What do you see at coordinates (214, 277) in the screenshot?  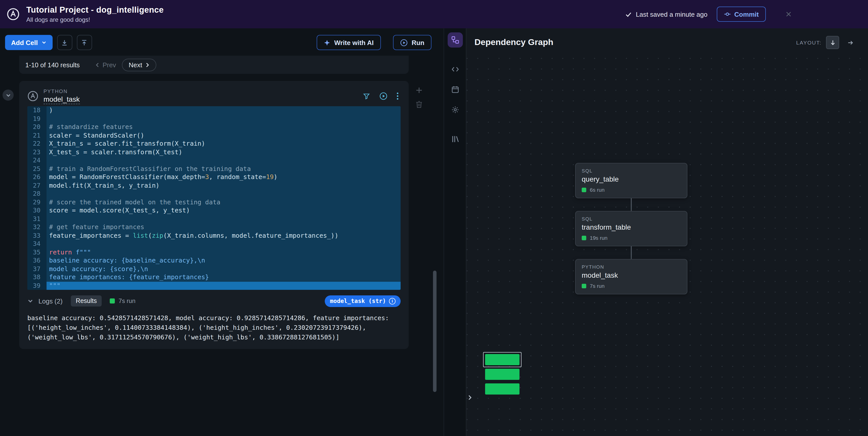 I see `code-line: 38feature importances: {feature_importan…` at bounding box center [214, 277].